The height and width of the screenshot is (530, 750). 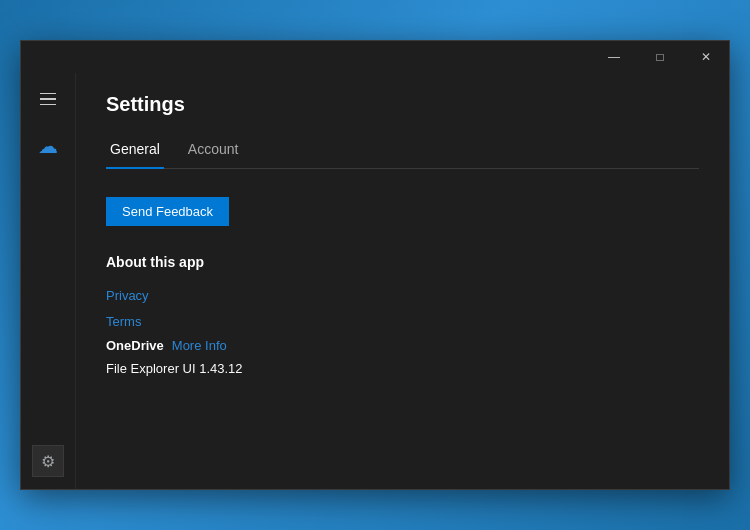 What do you see at coordinates (402, 321) in the screenshot?
I see `terms-link-row: Terms` at bounding box center [402, 321].